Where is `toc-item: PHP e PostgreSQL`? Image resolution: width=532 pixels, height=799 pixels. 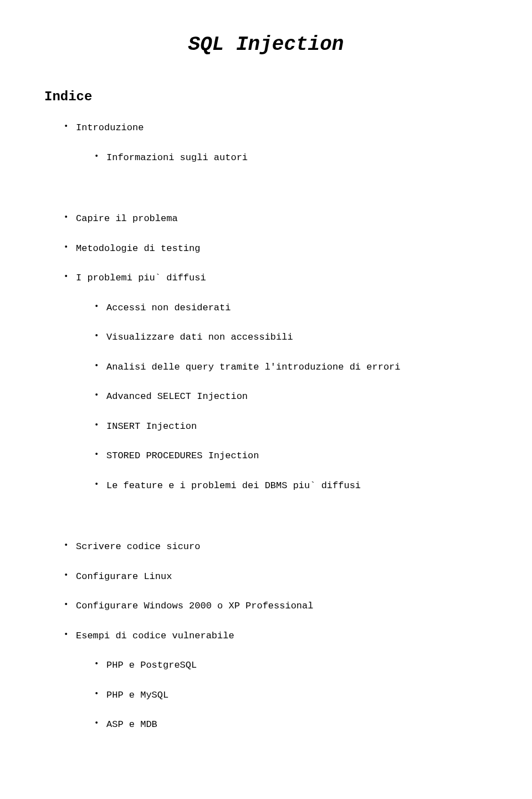 toc-item: PHP e PostgreSQL is located at coordinates (291, 665).